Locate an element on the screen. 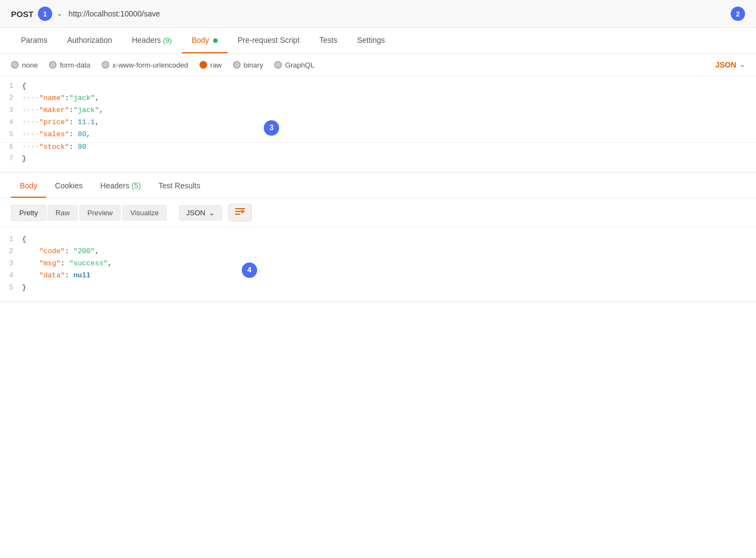  method-label: POST is located at coordinates (22, 14).